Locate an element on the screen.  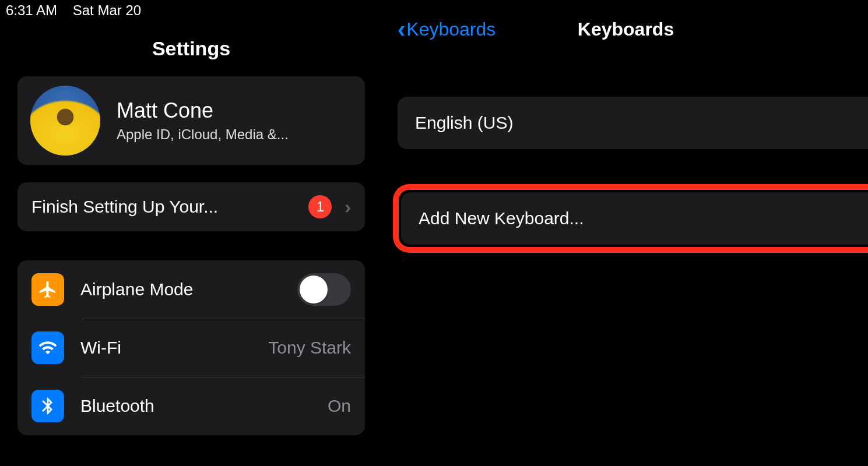
badge: 1 is located at coordinates (320, 207).